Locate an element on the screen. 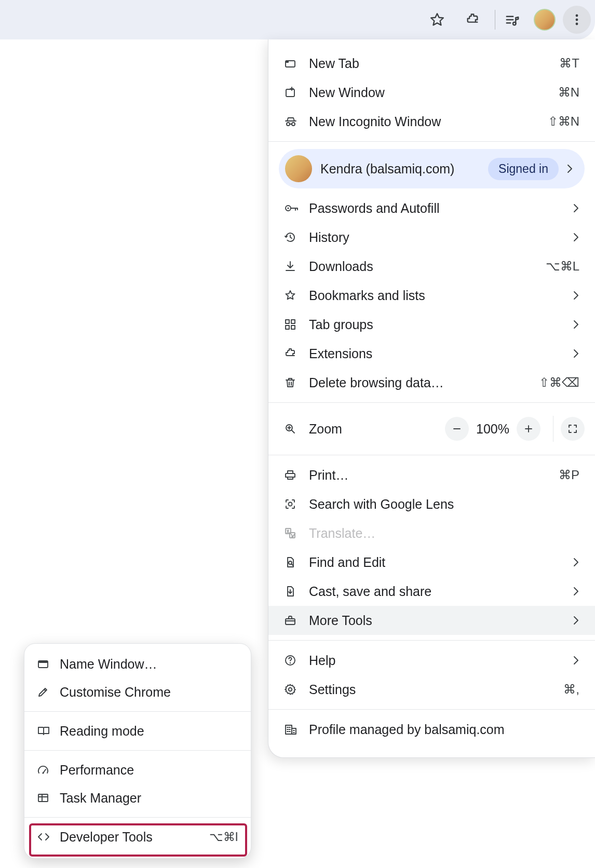 Image resolution: width=595 pixels, height=868 pixels. menu-settings: Settings ⌘, is located at coordinates (432, 689).